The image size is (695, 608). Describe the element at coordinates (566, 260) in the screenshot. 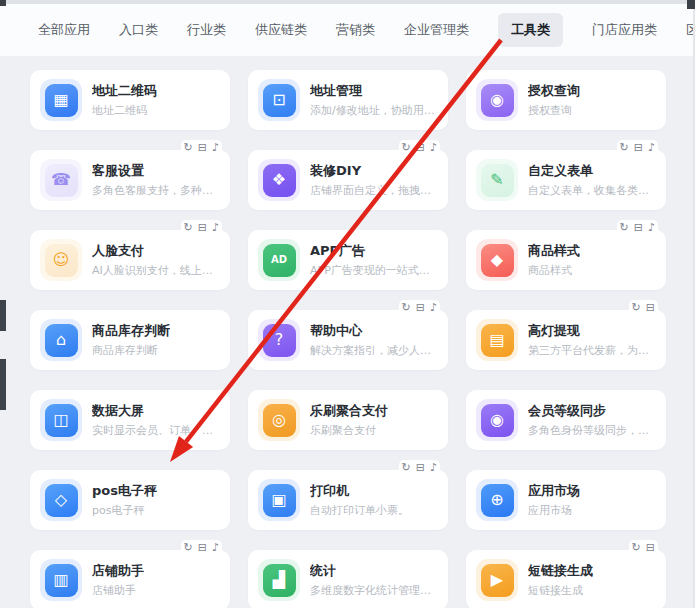

I see `app-card: ◆ 商品样式 商品样式 ↻⊟♪` at that location.